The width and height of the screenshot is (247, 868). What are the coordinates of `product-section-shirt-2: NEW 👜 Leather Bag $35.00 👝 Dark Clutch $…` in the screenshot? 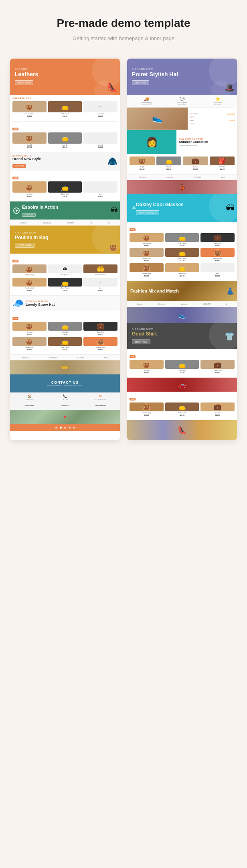 It's located at (182, 406).